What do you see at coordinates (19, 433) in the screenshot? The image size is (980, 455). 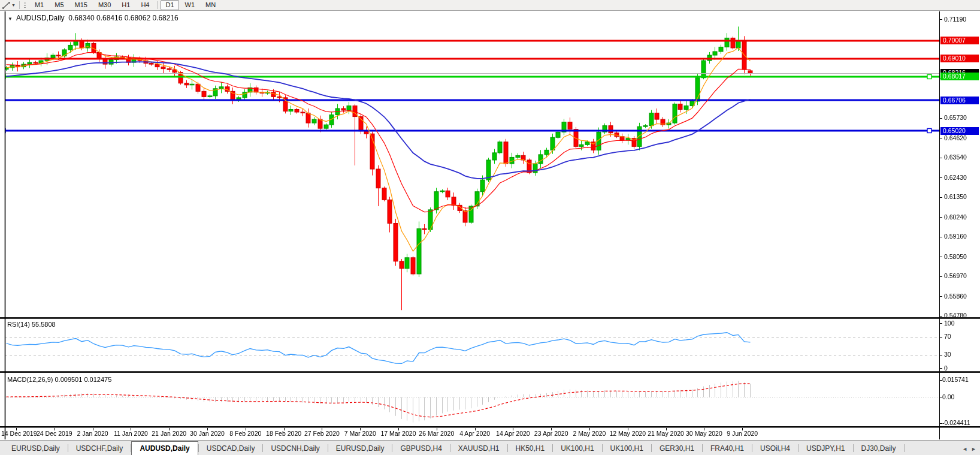 I see `date-axis-label: 14 Dec 2019` at bounding box center [19, 433].